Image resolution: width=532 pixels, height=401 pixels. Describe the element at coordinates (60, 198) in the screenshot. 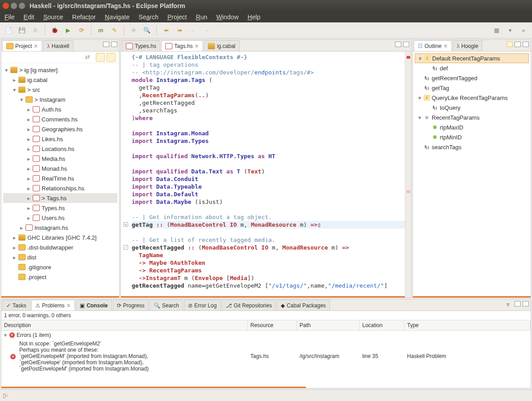

I see `tree-row: ▸> Tags.hs` at that location.